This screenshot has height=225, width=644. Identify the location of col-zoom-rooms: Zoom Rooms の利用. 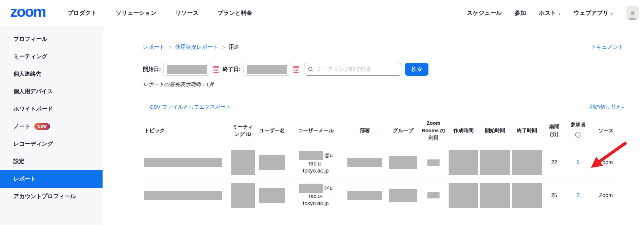
(433, 132).